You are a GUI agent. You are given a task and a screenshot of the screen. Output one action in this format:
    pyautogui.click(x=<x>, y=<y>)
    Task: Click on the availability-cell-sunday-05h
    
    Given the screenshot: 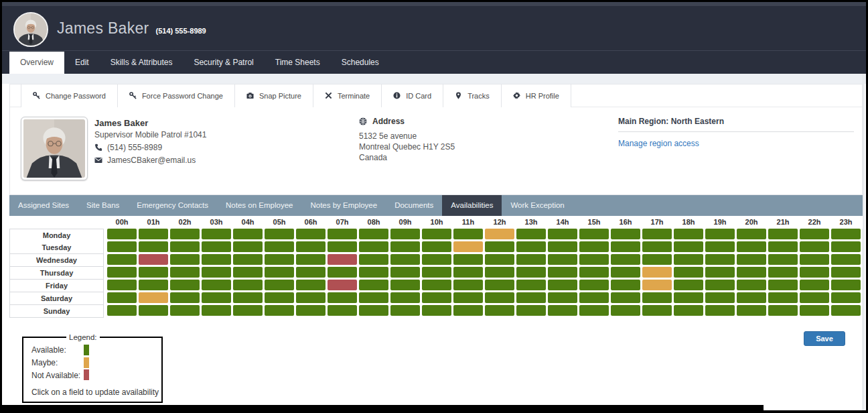 What is the action you would take?
    pyautogui.click(x=279, y=310)
    